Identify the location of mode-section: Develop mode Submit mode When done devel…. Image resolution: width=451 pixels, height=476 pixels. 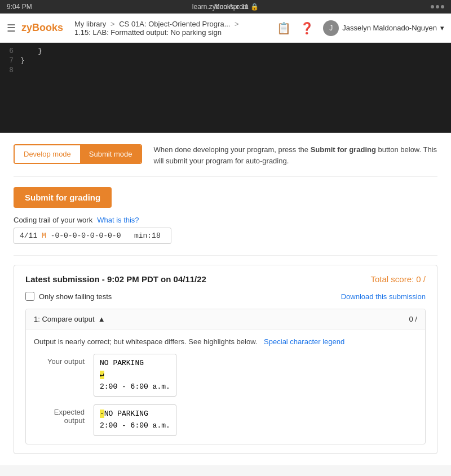
(226, 161).